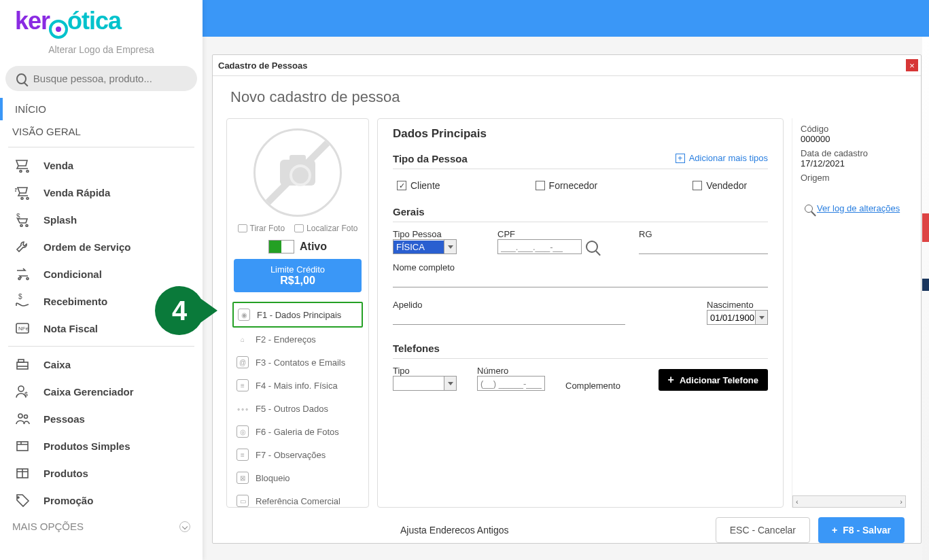 Image resolution: width=929 pixels, height=560 pixels. What do you see at coordinates (101, 132) in the screenshot?
I see `nav-visao-geral: VISÃO GERAL` at bounding box center [101, 132].